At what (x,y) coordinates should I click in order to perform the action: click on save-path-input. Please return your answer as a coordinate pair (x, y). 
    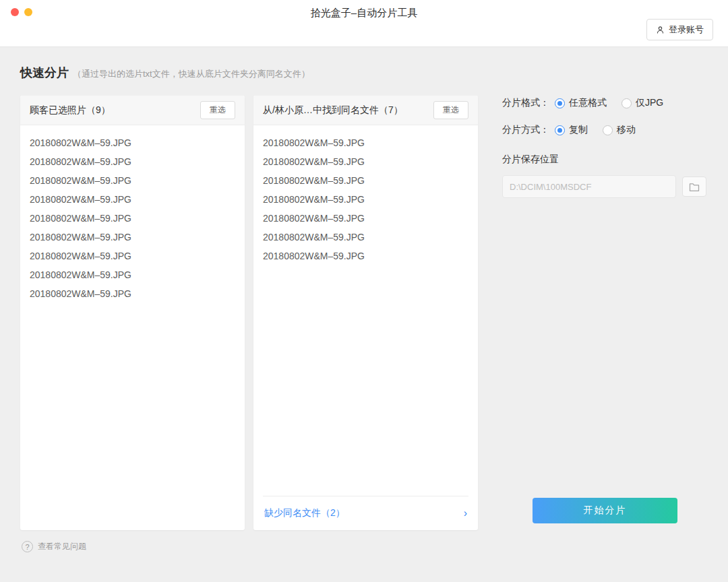
    Looking at the image, I should click on (589, 187).